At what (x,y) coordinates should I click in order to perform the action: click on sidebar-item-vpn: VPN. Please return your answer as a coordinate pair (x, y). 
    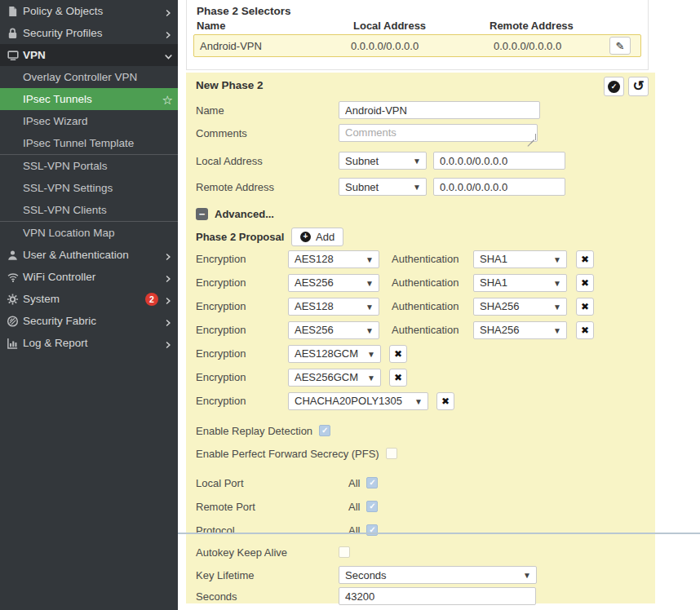
    Looking at the image, I should click on (89, 55).